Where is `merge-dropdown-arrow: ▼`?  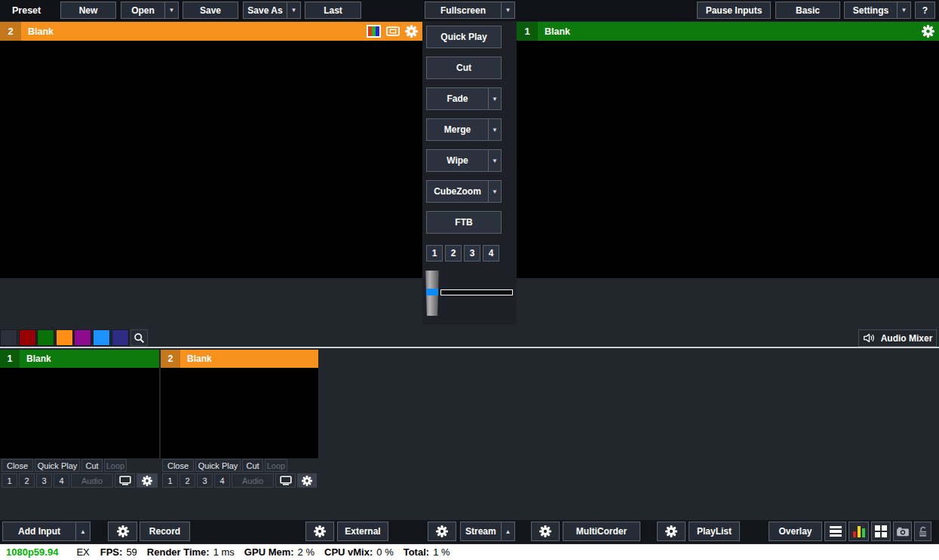
merge-dropdown-arrow: ▼ is located at coordinates (495, 130).